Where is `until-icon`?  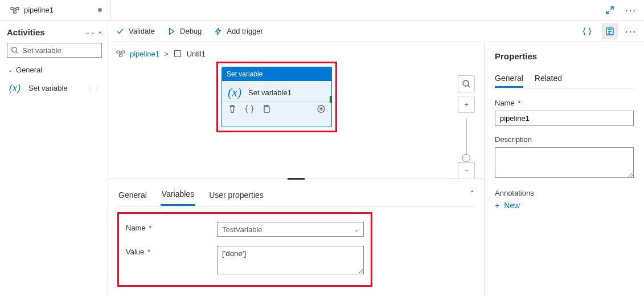
until-icon is located at coordinates (178, 54).